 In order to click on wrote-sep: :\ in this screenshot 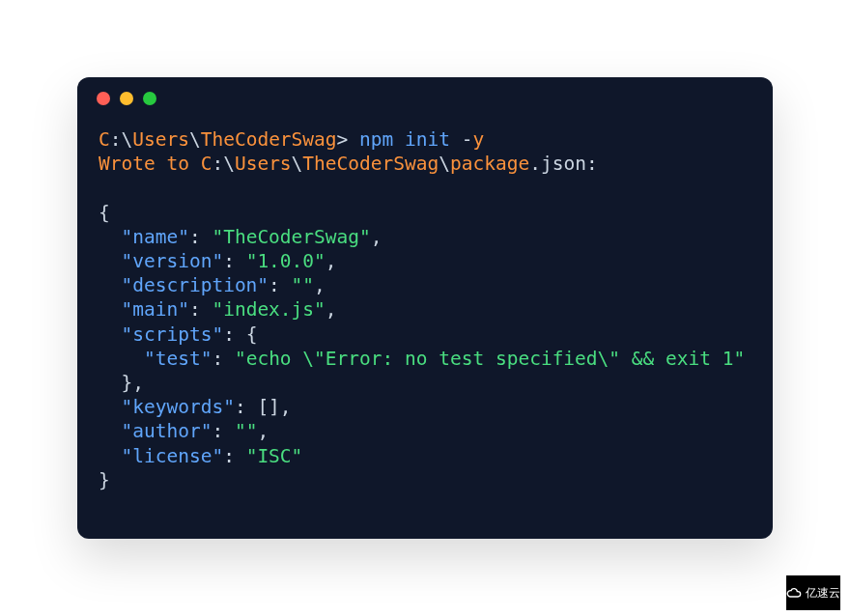, I will do `click(222, 164)`.